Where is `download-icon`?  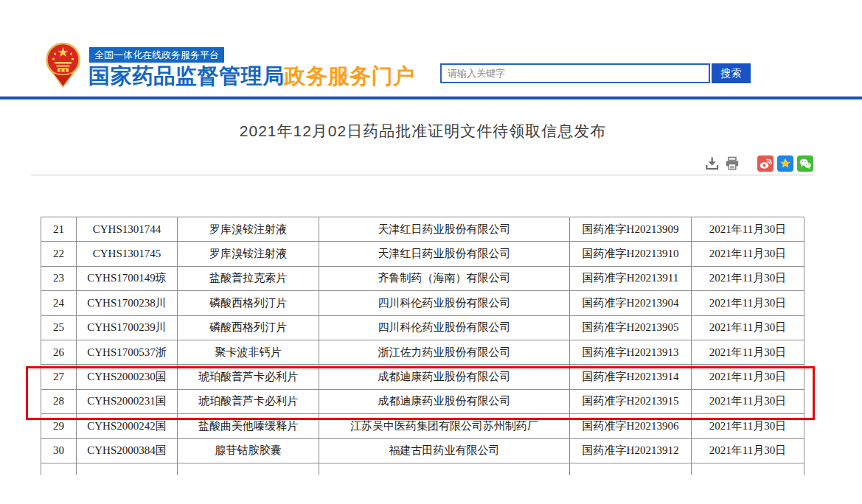 download-icon is located at coordinates (712, 164).